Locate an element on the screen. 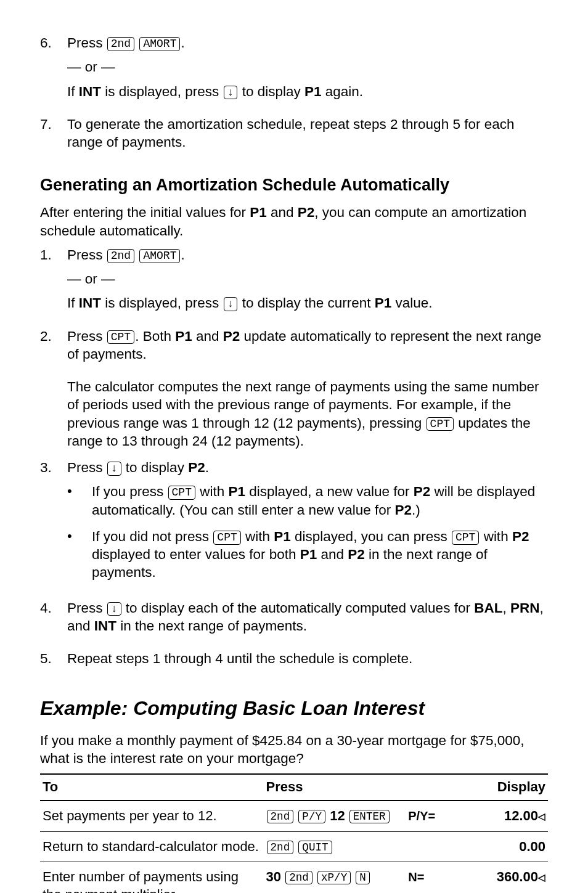 This screenshot has height=893, width=588. key-label: ENTER is located at coordinates (370, 817).